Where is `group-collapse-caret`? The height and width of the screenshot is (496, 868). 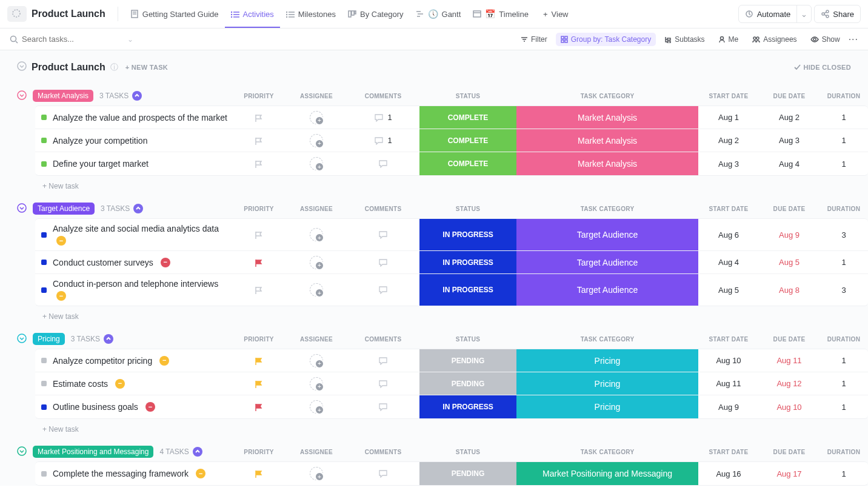 group-collapse-caret is located at coordinates (22, 452).